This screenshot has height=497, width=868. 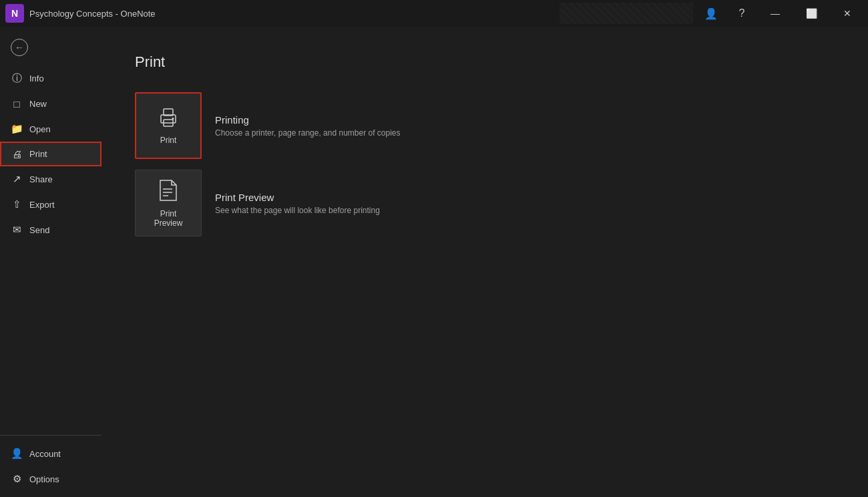 What do you see at coordinates (51, 262) in the screenshot?
I see `sidebar: ← ⓘ Info □ New 📁 Open 🖨 Print ↗ Share ⇧ …` at bounding box center [51, 262].